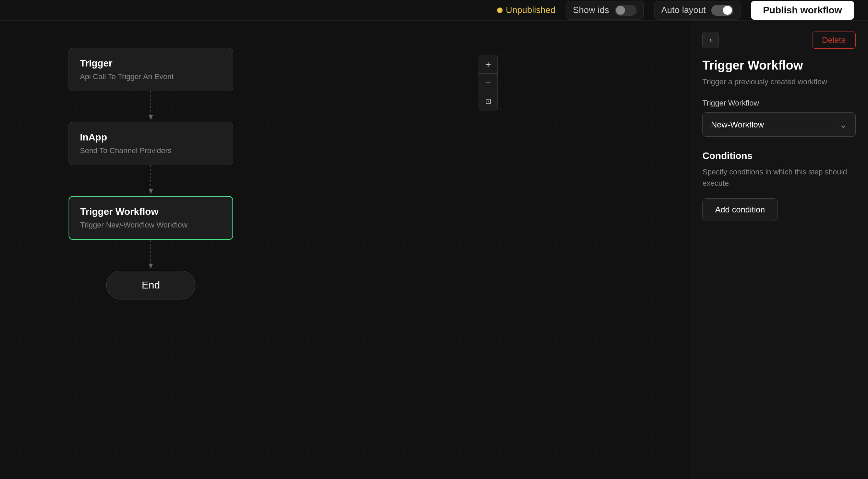 The image size is (868, 479). Describe the element at coordinates (605, 10) in the screenshot. I see `show-ids-toggle-group: Show ids` at that location.